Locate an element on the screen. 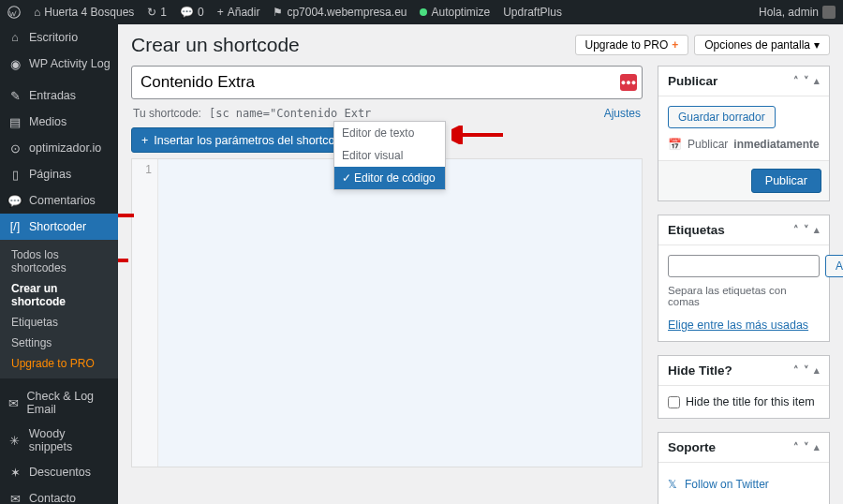 The width and height of the screenshot is (843, 504). sub-all-shortcodes: Todos los shortcodes is located at coordinates (59, 261).